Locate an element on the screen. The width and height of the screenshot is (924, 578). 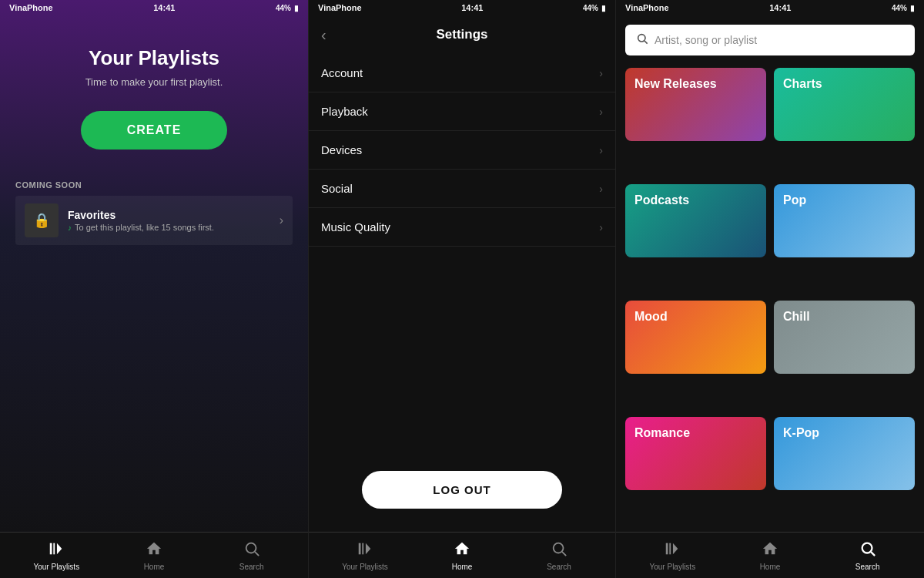
status-bar-1: VinaPhone 14:41 44% ▮ is located at coordinates (154, 8).